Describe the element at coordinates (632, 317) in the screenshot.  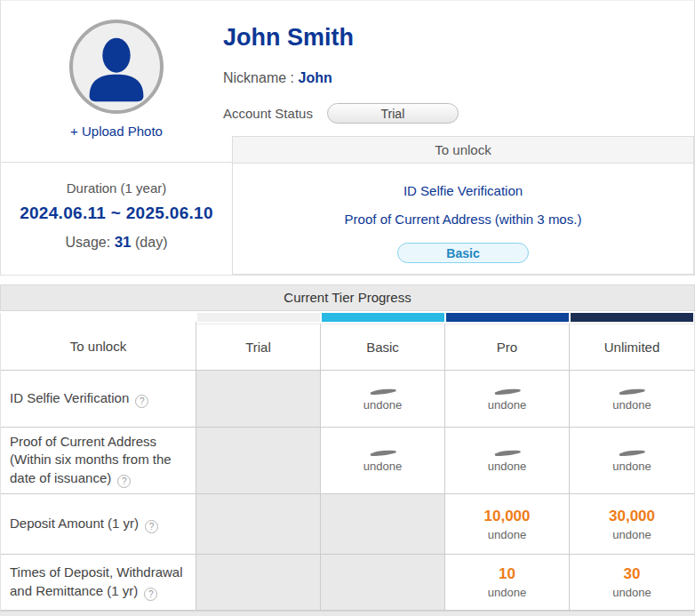
I see `tier-strip-unlimited` at that location.